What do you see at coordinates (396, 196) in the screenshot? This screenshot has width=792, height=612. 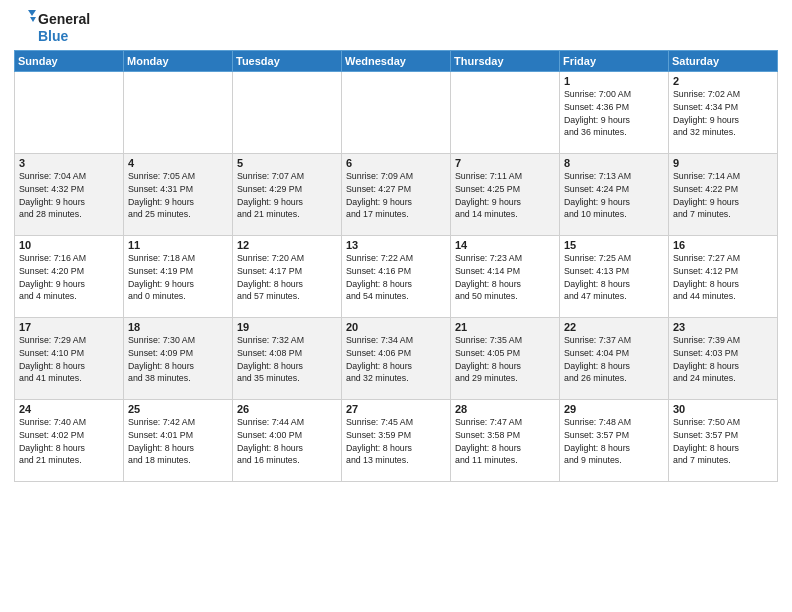 I see `day-info: Sunrise: 7:09 AM Sunset: 4:27 PM Dayligh…` at bounding box center [396, 196].